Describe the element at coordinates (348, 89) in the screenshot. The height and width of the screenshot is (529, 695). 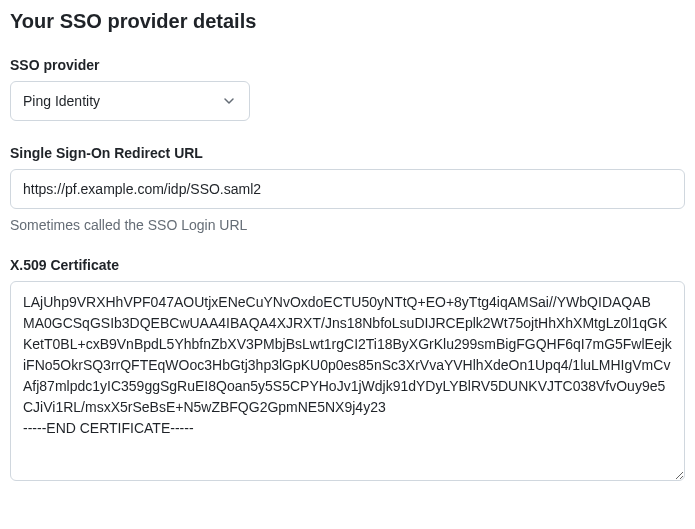
I see `sso-provider-field: SSO provider Ping Identity` at that location.